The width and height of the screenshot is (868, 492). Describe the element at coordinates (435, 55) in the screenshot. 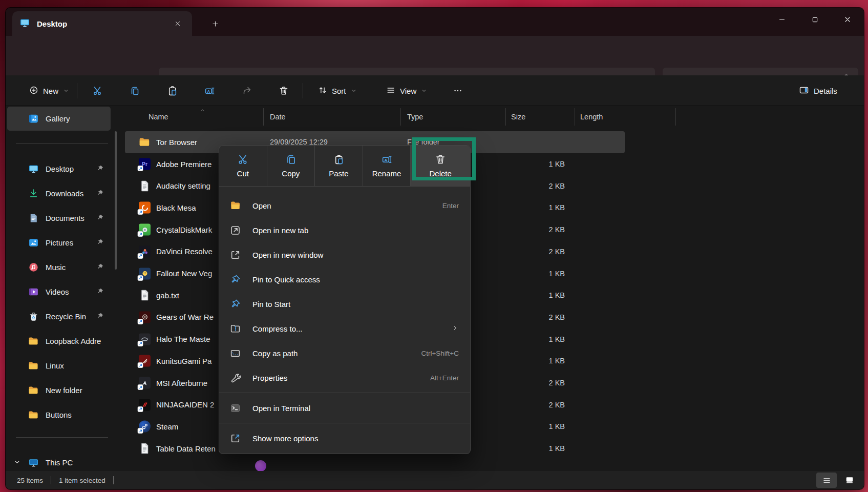

I see `address-bar: Desktop` at that location.